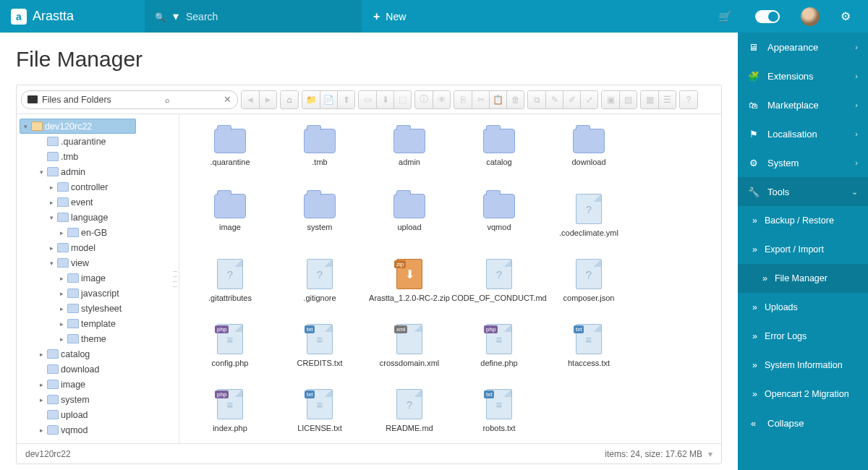 The height and width of the screenshot is (470, 868). Describe the element at coordinates (320, 414) in the screenshot. I see `file-item: txt≡LICENSE.txt` at that location.